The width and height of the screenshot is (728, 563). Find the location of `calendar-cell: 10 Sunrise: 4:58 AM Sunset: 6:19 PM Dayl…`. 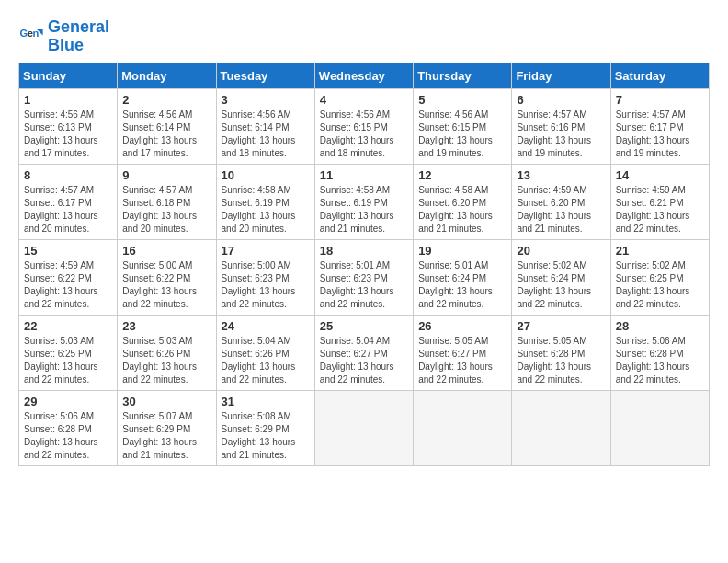

calendar-cell: 10 Sunrise: 4:58 AM Sunset: 6:19 PM Dayl… is located at coordinates (265, 201).